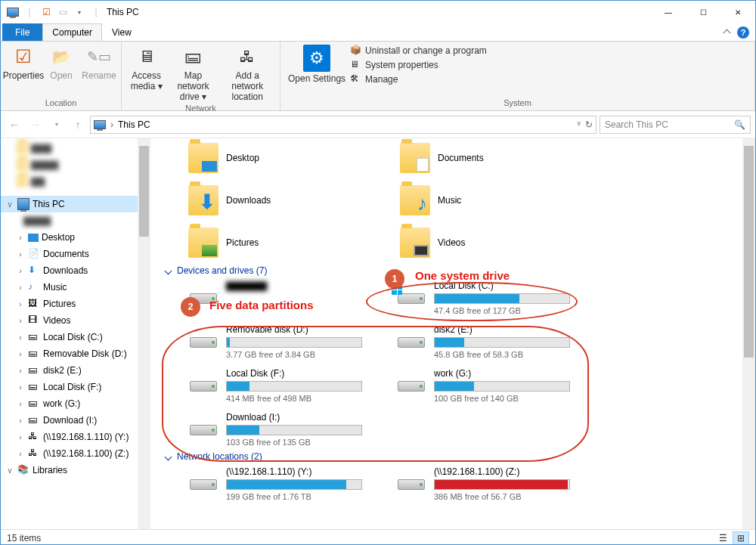  What do you see at coordinates (511, 311) in the screenshot?
I see `drive-c-free: 47.4 GB free of 127 GB` at bounding box center [511, 311].